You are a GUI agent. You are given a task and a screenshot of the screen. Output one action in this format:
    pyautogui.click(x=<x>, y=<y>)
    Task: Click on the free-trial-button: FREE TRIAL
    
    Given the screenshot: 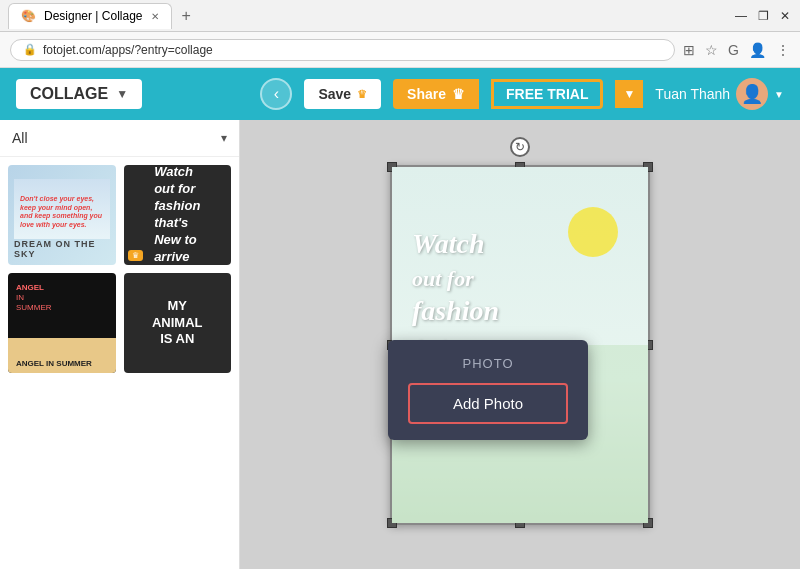 What is the action you would take?
    pyautogui.click(x=547, y=94)
    